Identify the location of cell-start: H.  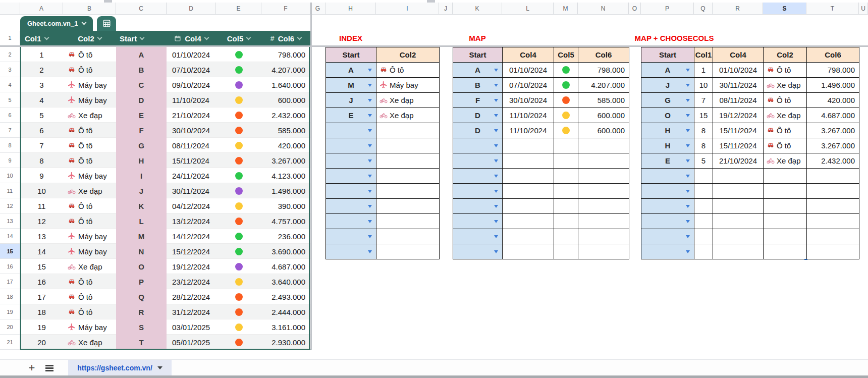
(668, 131).